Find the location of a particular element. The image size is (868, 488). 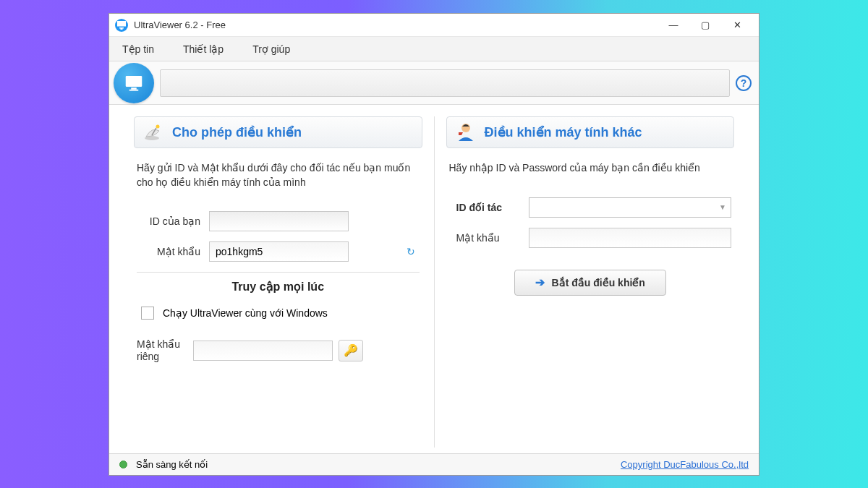

allow-control-header: Cho phép điều khiển is located at coordinates (278, 132).